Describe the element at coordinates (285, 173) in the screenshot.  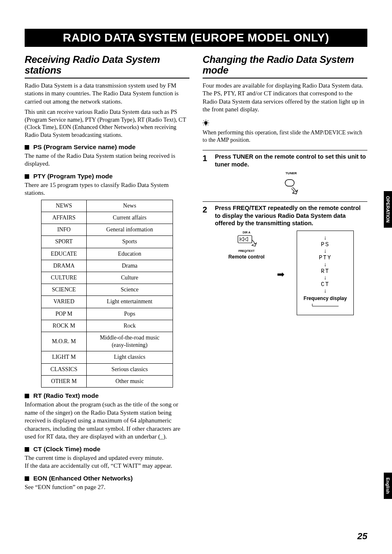
I see `step-1: 1 Press TUNER on the remote control to s…` at that location.